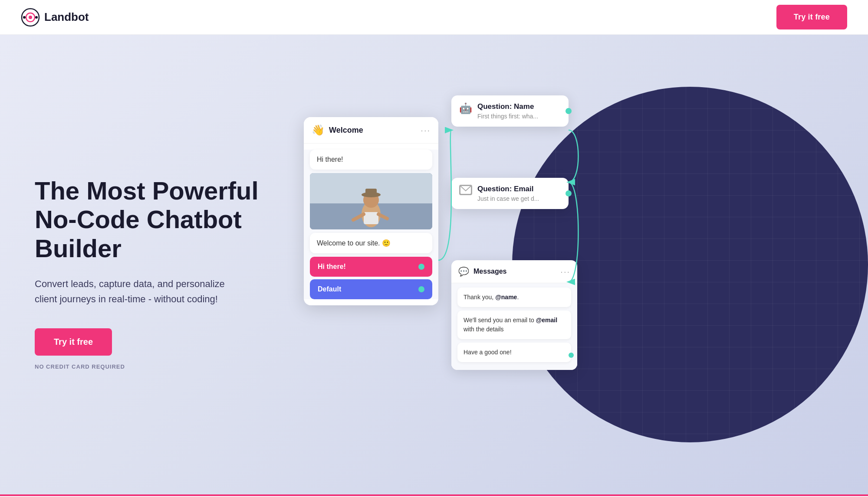  Describe the element at coordinates (434, 17) in the screenshot. I see `header: Landbot Try it free` at that location.